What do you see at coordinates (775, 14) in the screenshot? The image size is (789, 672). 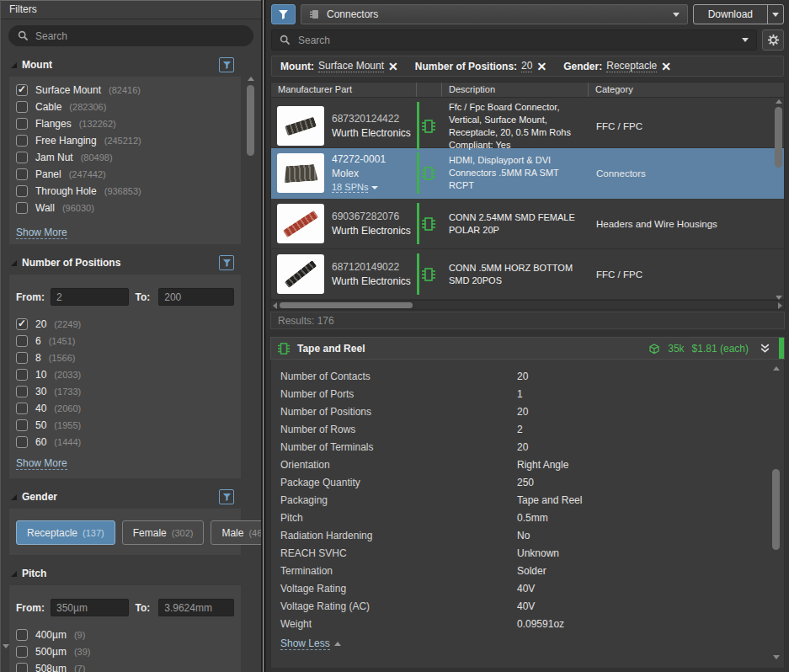 I see `download-dropdown-arrow` at bounding box center [775, 14].